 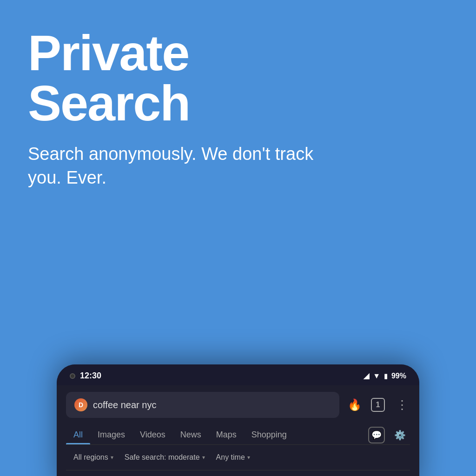 What do you see at coordinates (112, 435) in the screenshot?
I see `tab-images: Images` at bounding box center [112, 435].